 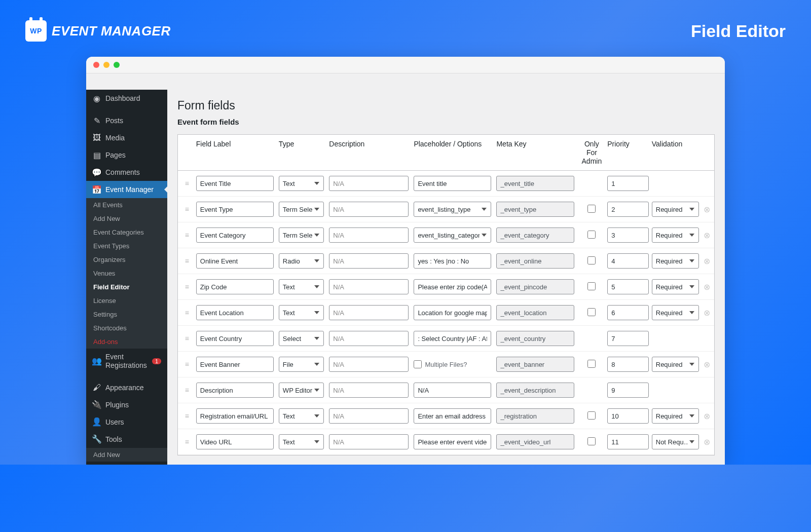 What do you see at coordinates (127, 98) in the screenshot?
I see `sidebar-item-dashboard: ◉Dashboard` at bounding box center [127, 98].